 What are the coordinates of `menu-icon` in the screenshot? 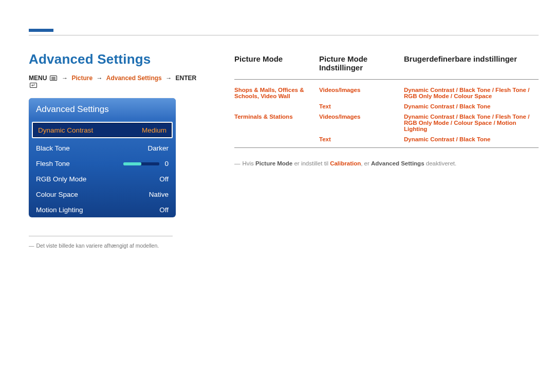 It's located at (53, 78).